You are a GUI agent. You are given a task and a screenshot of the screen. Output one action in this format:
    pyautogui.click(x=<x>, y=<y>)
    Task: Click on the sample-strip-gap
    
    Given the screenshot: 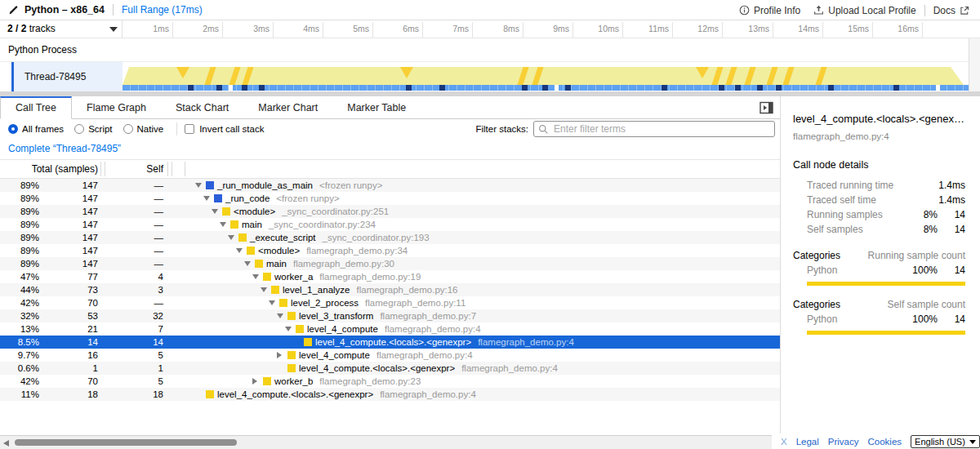 What is the action you would take?
    pyautogui.click(x=938, y=88)
    